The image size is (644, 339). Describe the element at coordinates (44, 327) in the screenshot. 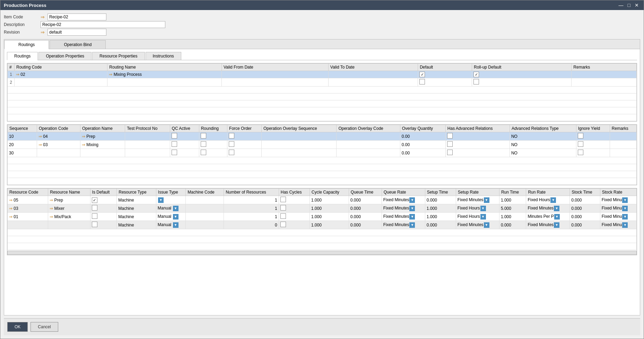

I see `cancel-button: Cancel` at that location.